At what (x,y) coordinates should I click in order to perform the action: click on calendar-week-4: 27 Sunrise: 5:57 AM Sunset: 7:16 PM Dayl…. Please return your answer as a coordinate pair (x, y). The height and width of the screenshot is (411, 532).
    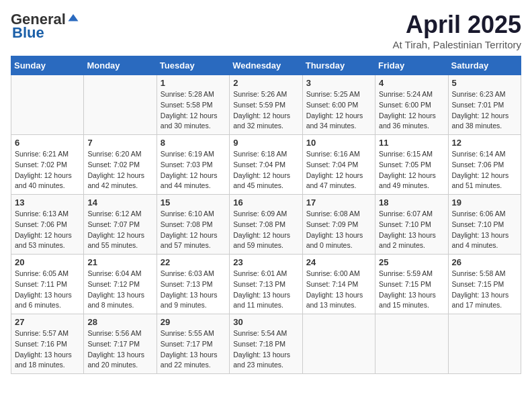
    Looking at the image, I should click on (266, 344).